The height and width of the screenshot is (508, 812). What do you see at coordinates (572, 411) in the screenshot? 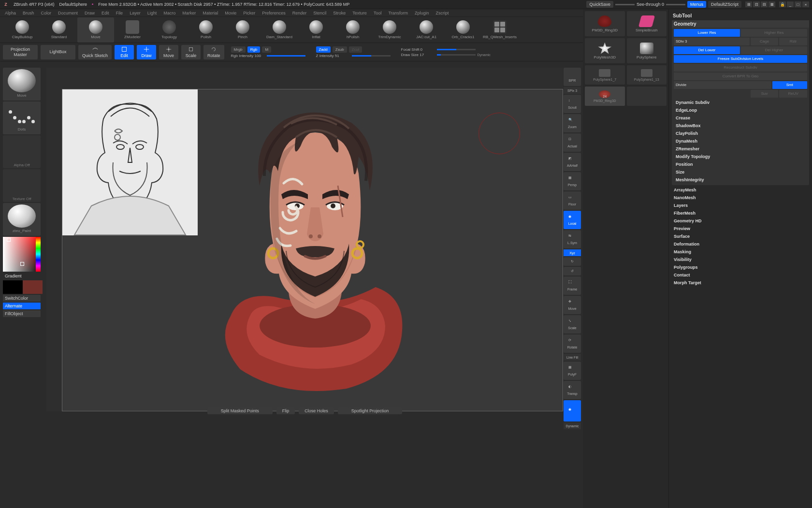
I see `solo-button: ◉` at bounding box center [572, 411].